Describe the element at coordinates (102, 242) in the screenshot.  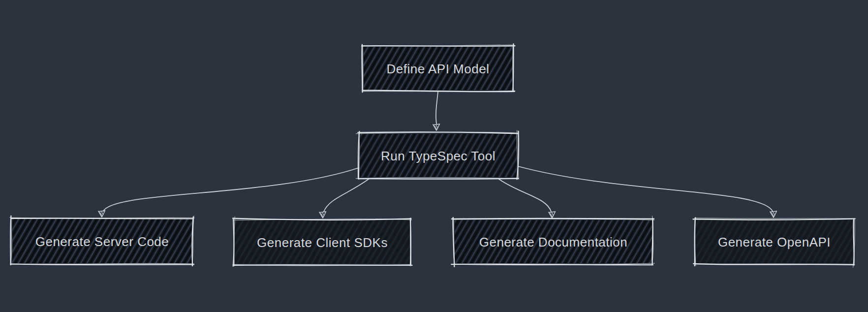
I see `node-label: Generate Server Code` at that location.